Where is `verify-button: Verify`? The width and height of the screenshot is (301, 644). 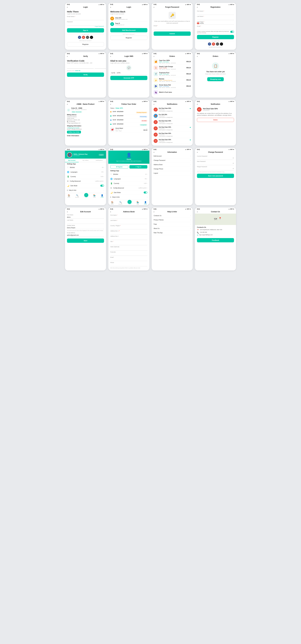 verify-button: Verify is located at coordinates (86, 74).